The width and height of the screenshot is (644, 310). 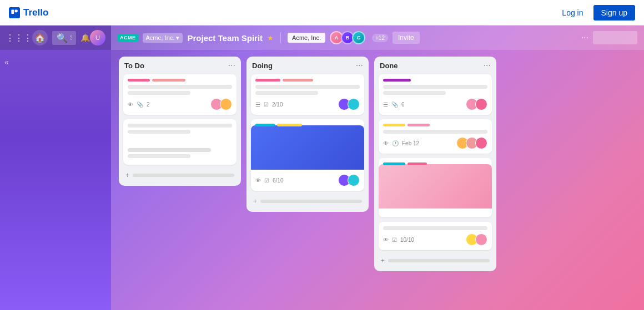 What do you see at coordinates (360, 65) in the screenshot?
I see `list-menu-doing: ···` at bounding box center [360, 65].